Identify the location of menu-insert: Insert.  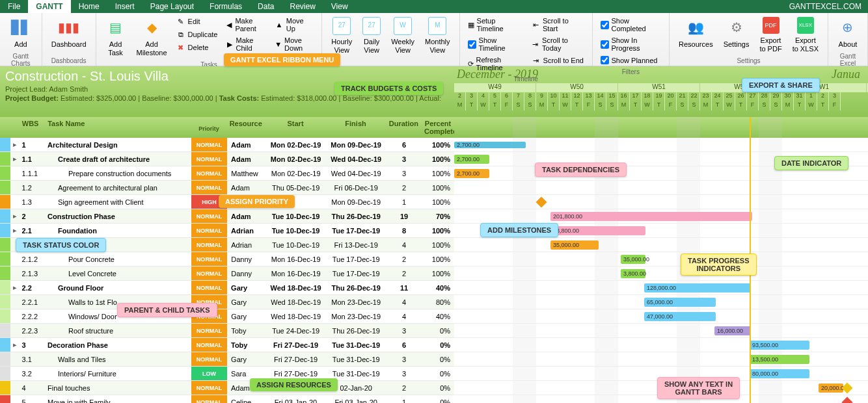
(125, 6).